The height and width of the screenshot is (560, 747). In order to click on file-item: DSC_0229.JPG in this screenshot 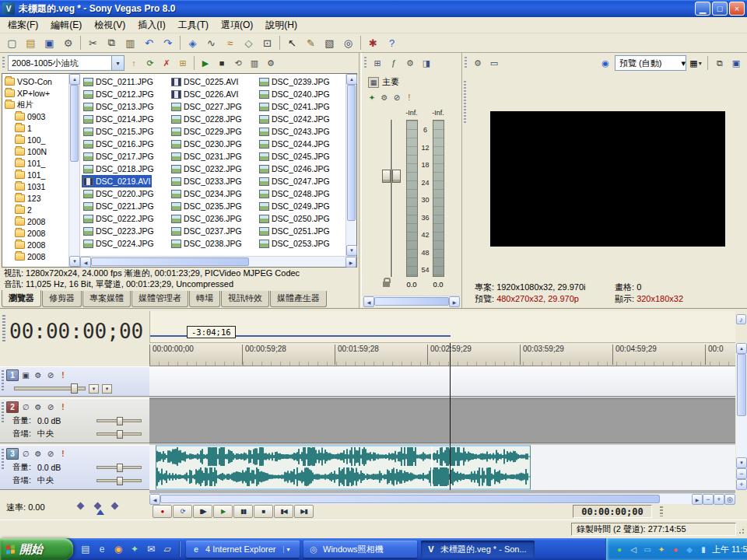, I will do `click(207, 131)`.